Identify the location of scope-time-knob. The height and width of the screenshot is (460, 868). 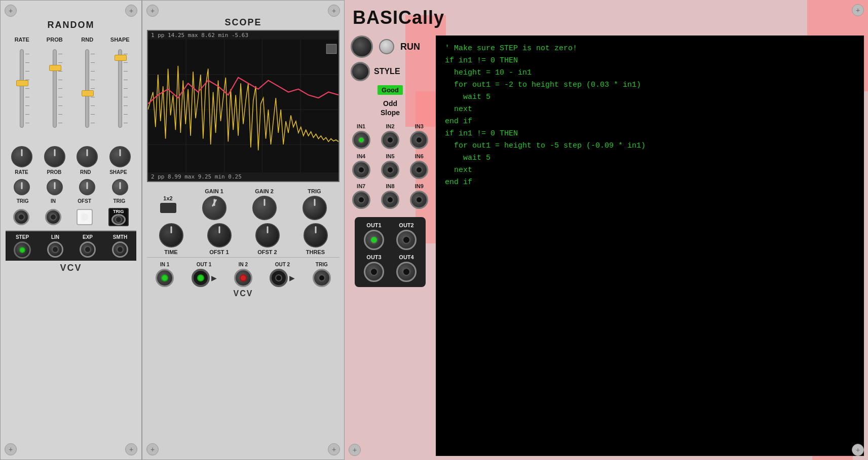
(171, 235).